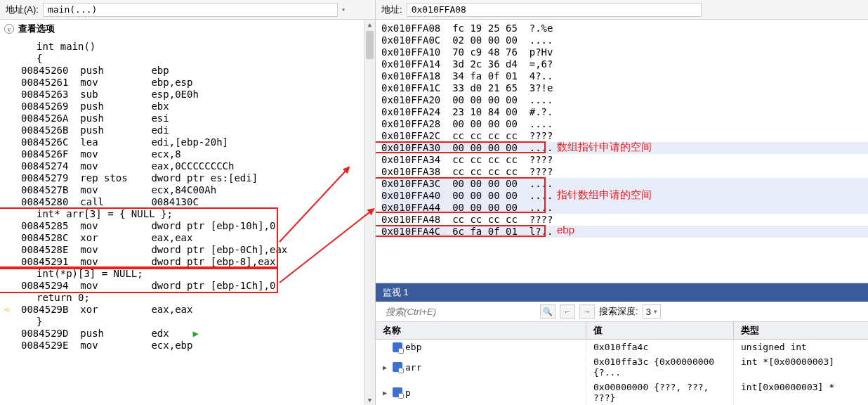 The height and width of the screenshot is (405, 868). What do you see at coordinates (413, 347) in the screenshot?
I see `var-name: ebp` at bounding box center [413, 347].